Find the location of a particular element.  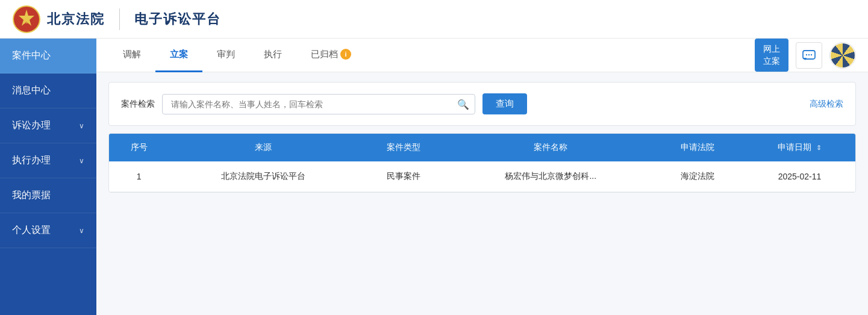

search-icon: 🔍 is located at coordinates (463, 104).